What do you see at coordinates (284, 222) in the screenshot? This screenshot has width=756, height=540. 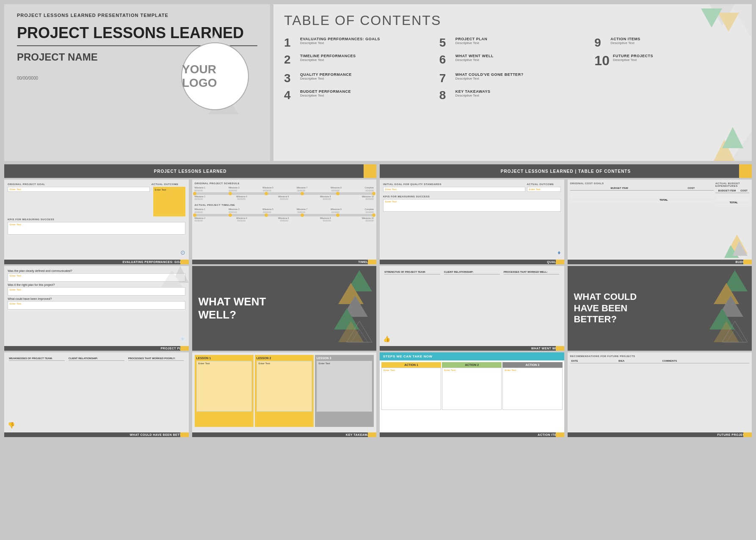 I see `timeline-slide-inner: ORIGINAL PROJECT SCHEDULE Milestone 1 Mi…` at bounding box center [284, 222].